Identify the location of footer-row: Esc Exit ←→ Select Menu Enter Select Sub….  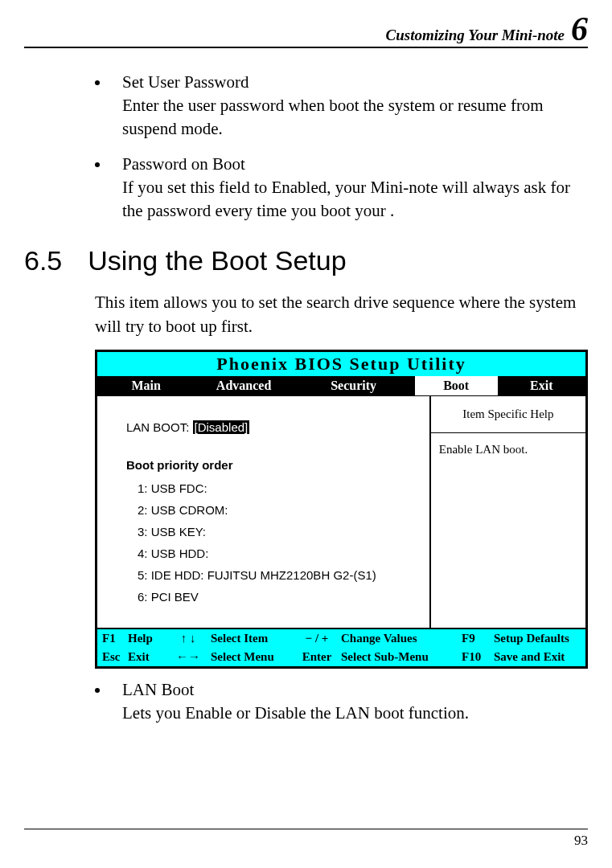
(341, 657).